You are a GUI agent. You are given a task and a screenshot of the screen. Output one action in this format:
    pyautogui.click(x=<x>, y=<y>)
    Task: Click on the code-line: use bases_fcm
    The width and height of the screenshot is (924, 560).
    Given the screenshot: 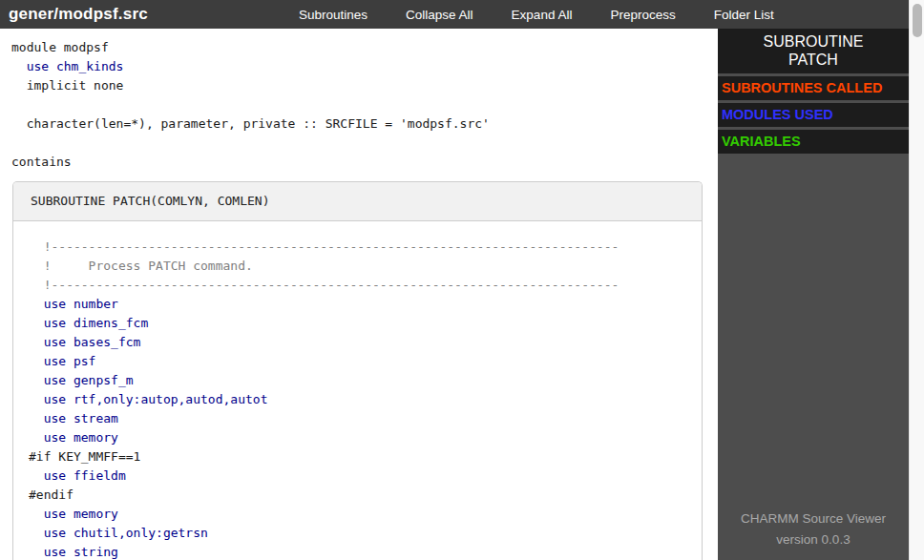 What is the action you would take?
    pyautogui.click(x=365, y=342)
    